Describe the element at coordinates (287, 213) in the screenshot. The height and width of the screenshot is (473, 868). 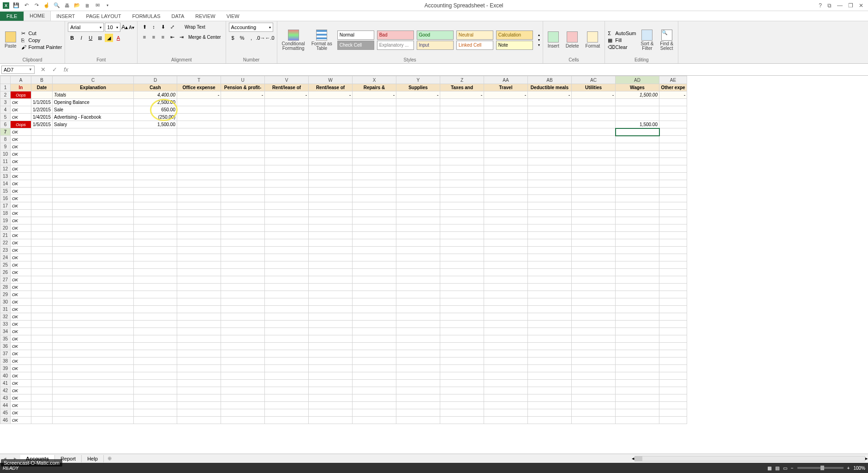
I see `cell-V18` at that location.